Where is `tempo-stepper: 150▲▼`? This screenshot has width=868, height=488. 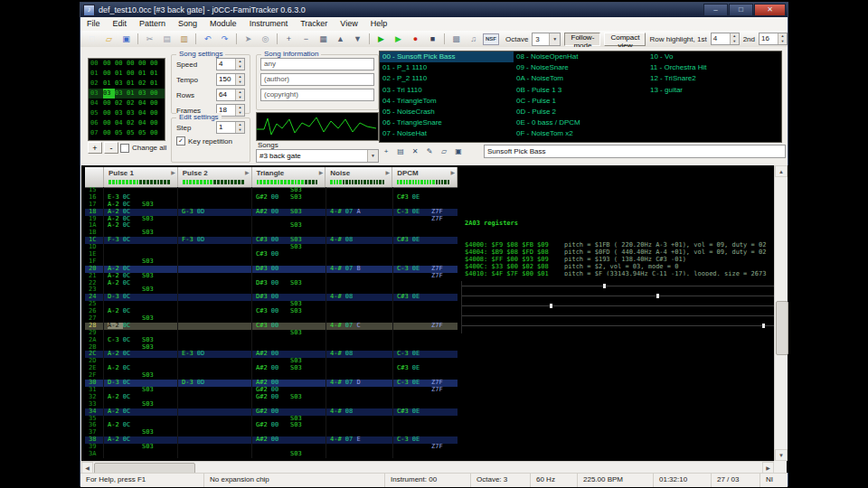
tempo-stepper: 150▲▼ is located at coordinates (231, 80).